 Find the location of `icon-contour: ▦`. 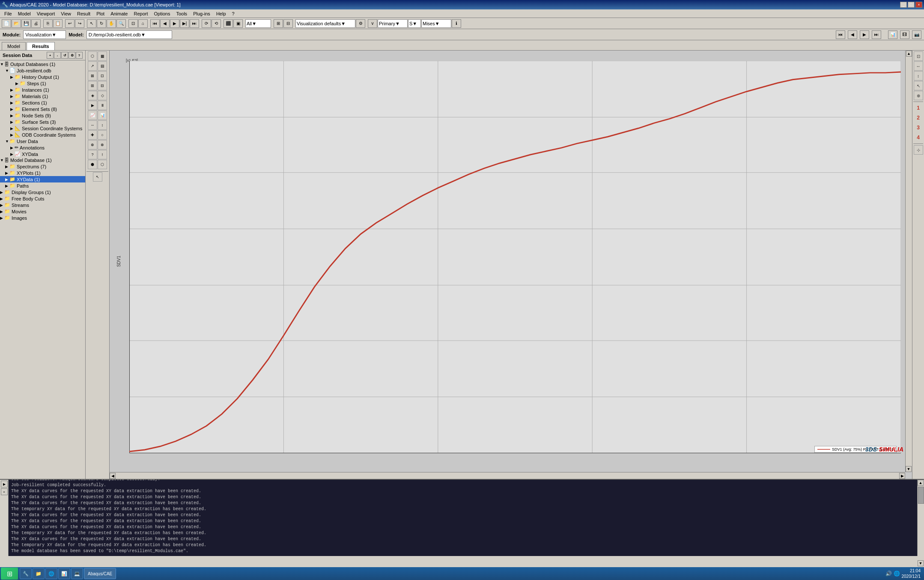

icon-contour: ▦ is located at coordinates (102, 56).